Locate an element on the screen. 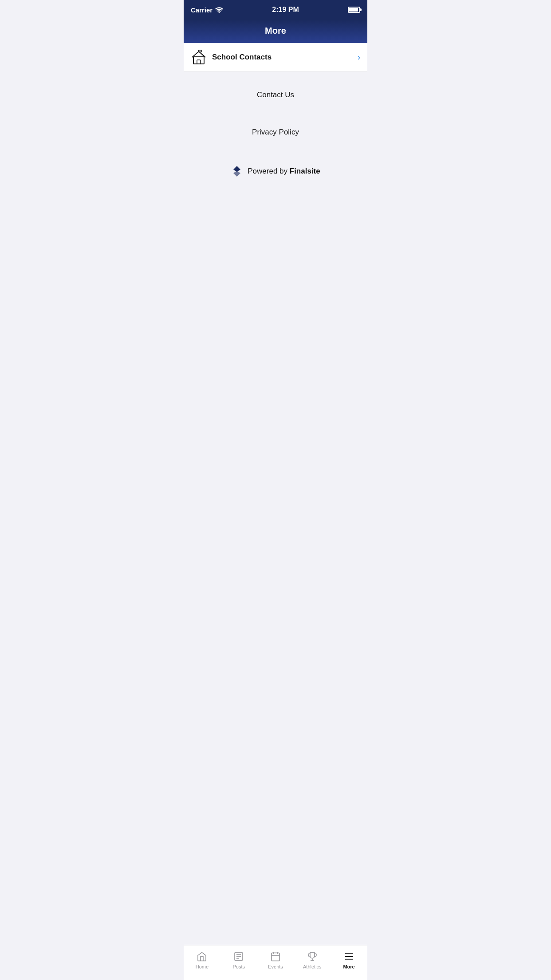  content-filler is located at coordinates (276, 276).